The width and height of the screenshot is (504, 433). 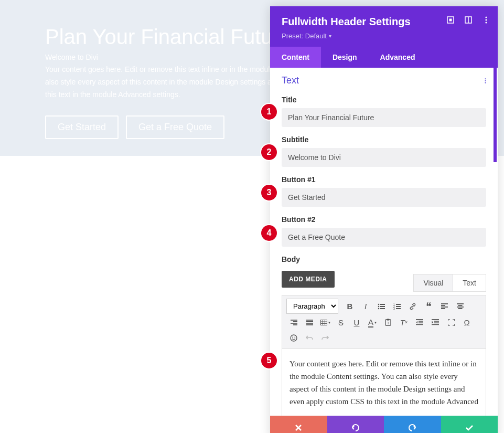 What do you see at coordinates (388, 322) in the screenshot?
I see `paste-icon: T` at bounding box center [388, 322].